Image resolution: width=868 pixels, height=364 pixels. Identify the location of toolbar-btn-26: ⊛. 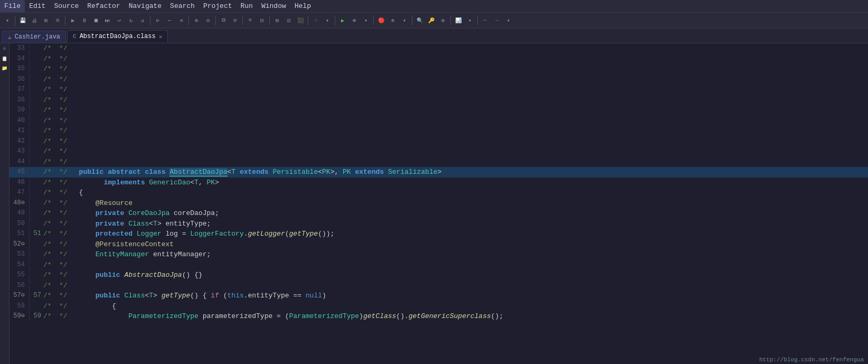
(354, 21).